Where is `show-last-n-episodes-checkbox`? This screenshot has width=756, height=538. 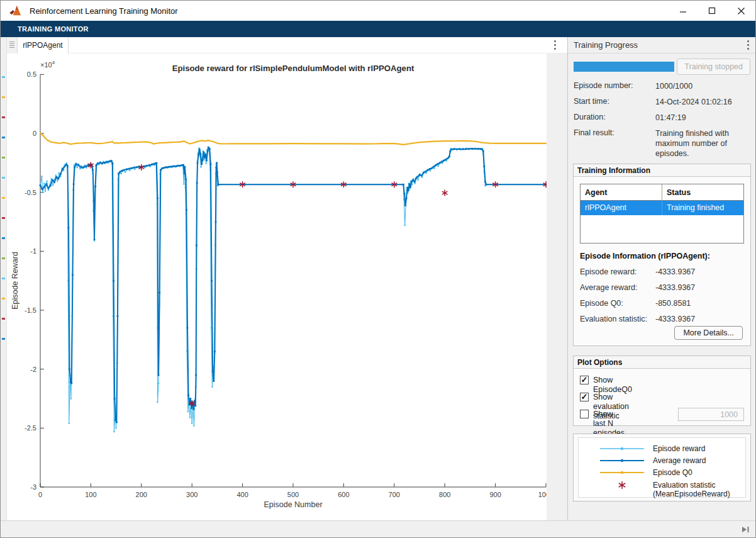
show-last-n-episodes-checkbox is located at coordinates (584, 414).